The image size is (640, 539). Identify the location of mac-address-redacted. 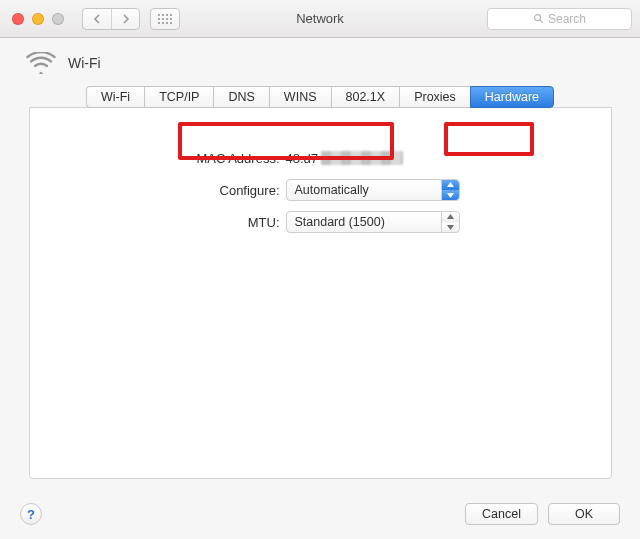
(362, 158).